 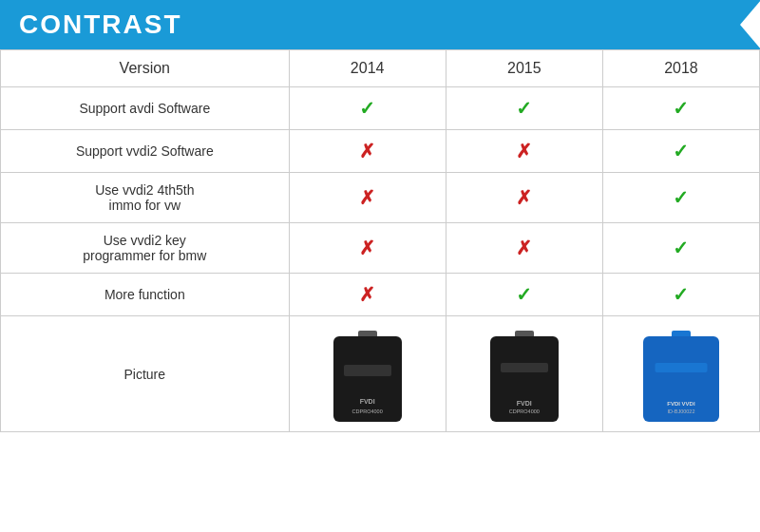 I want to click on device-2018-image: ID-BJ00022, so click(x=681, y=379).